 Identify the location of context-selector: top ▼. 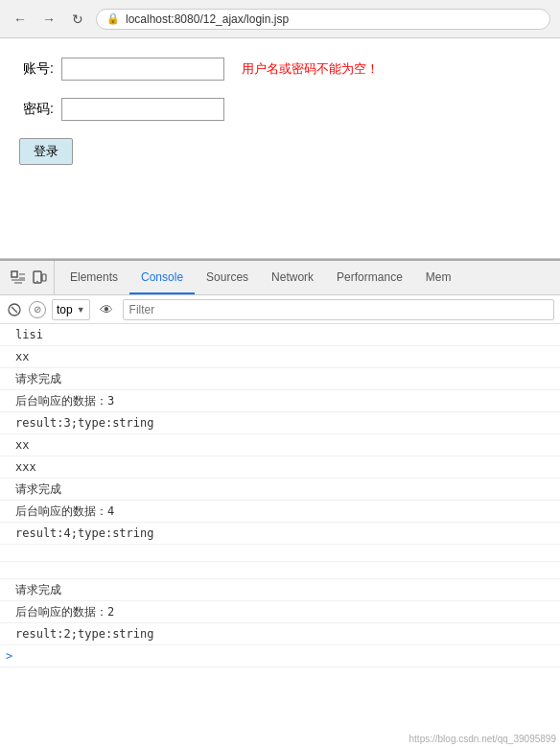
(71, 310).